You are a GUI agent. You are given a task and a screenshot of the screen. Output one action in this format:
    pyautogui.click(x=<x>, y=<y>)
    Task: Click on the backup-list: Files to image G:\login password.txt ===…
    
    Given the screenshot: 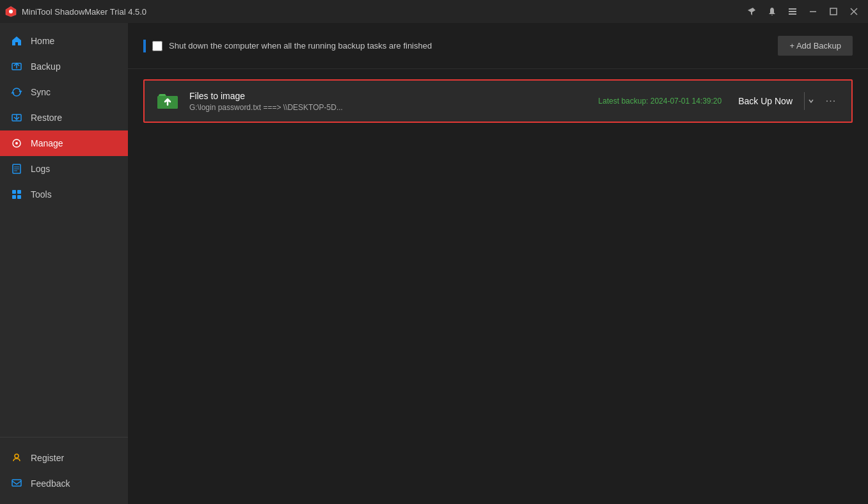 What is the action you would take?
    pyautogui.click(x=498, y=101)
    